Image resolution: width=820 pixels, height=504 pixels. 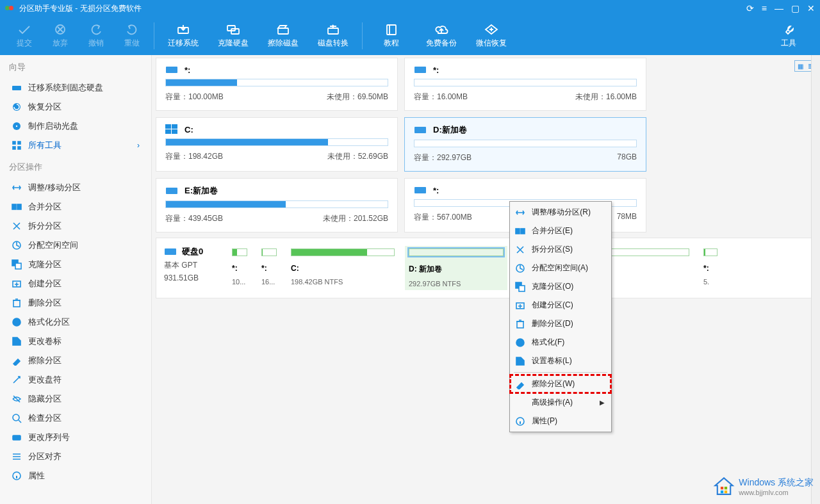 I want to click on redo-icon, so click(x=132, y=29).